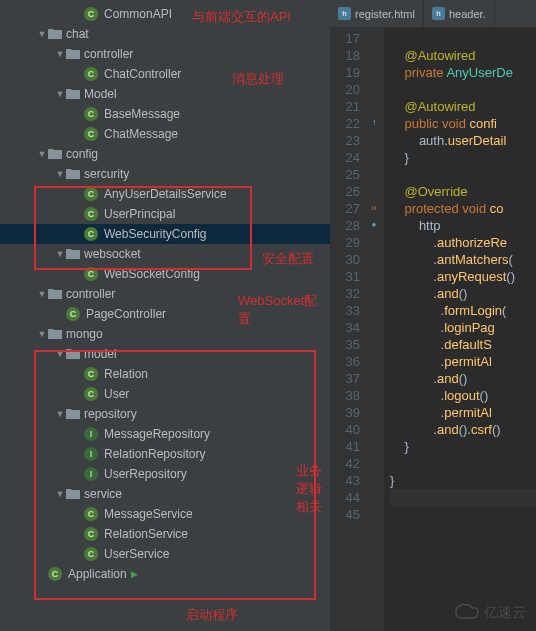 This screenshot has height=631, width=536. I want to click on editor-tabs: h register.html h header., so click(433, 14).